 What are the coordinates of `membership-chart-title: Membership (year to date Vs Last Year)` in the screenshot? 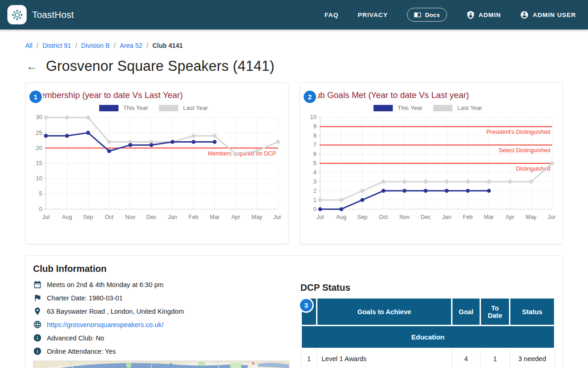 It's located at (157, 95).